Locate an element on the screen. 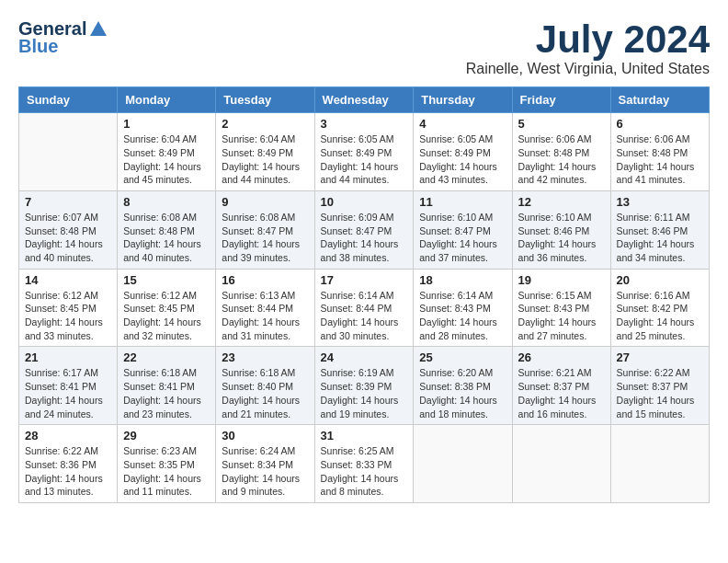 The height and width of the screenshot is (563, 728). col-monday: Monday is located at coordinates (167, 100).